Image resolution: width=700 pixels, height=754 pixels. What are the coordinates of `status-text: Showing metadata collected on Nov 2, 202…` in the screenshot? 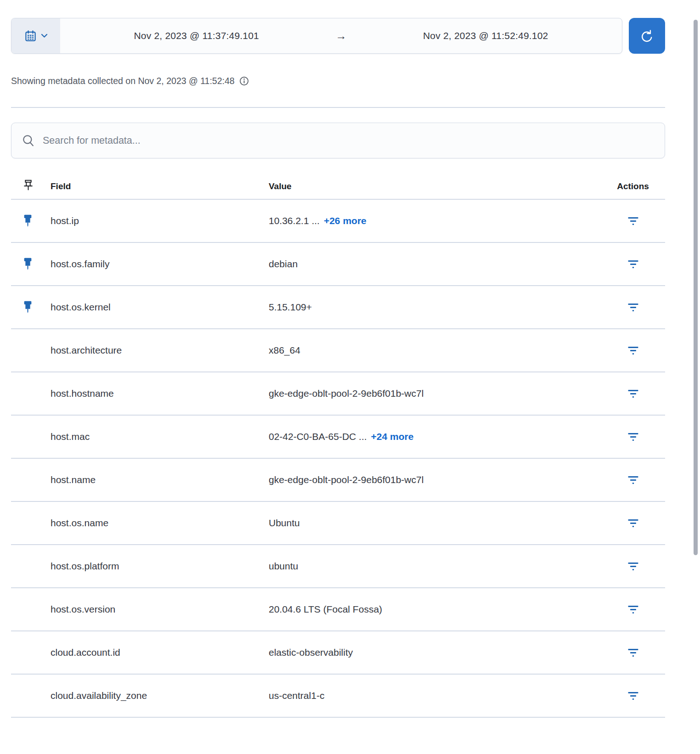 It's located at (123, 81).